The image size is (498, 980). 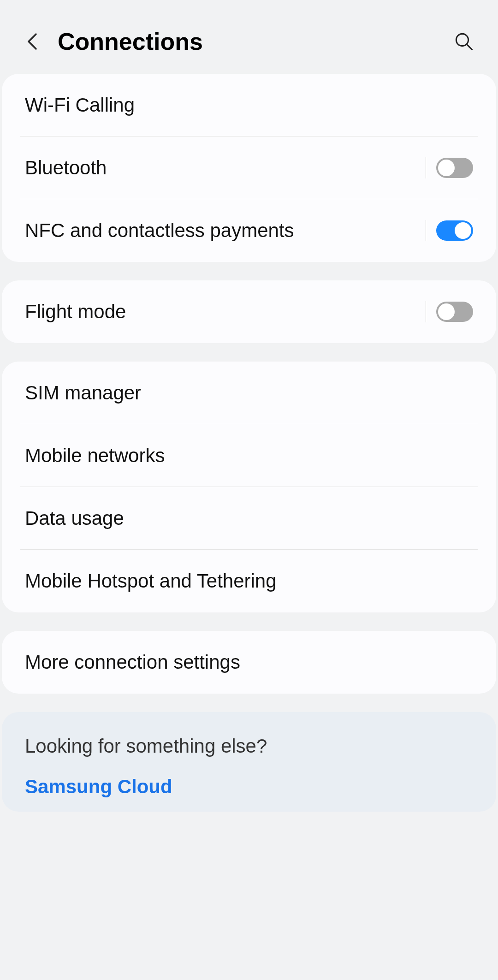 I want to click on row-label: Bluetooth, so click(x=225, y=168).